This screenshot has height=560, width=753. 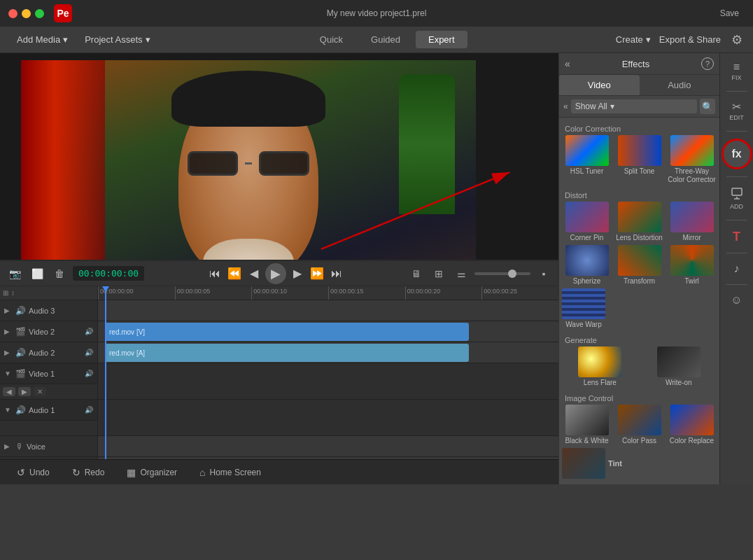 I want to click on effect-thumb-bw, so click(x=587, y=420).